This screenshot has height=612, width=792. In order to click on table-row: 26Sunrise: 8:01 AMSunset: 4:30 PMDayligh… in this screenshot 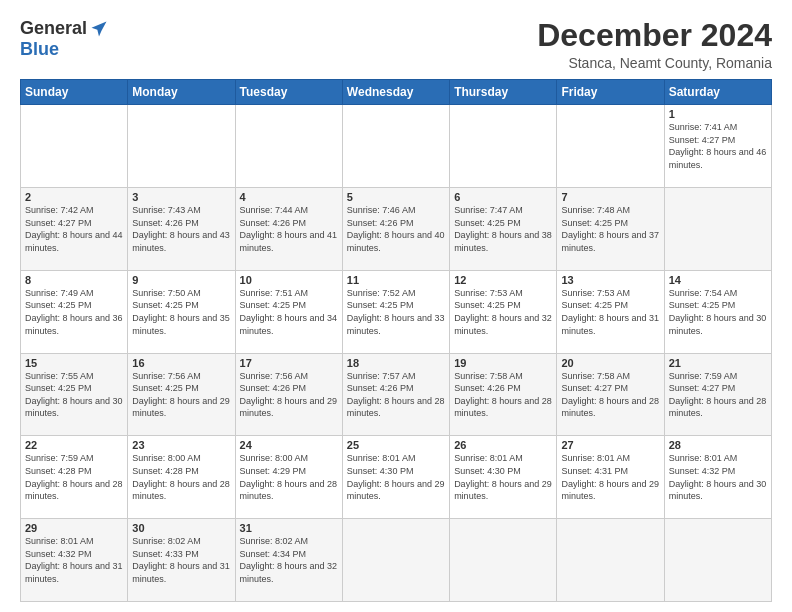, I will do `click(504, 478)`.